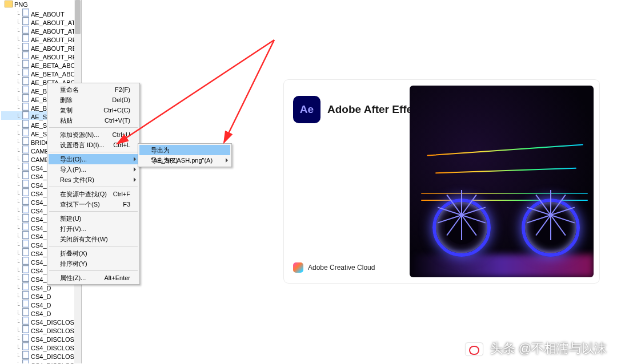 Image resolution: width=617 pixels, height=364 pixels. Describe the element at coordinates (536, 349) in the screenshot. I see `watermark: 头条 @不相濡与以沫` at that location.